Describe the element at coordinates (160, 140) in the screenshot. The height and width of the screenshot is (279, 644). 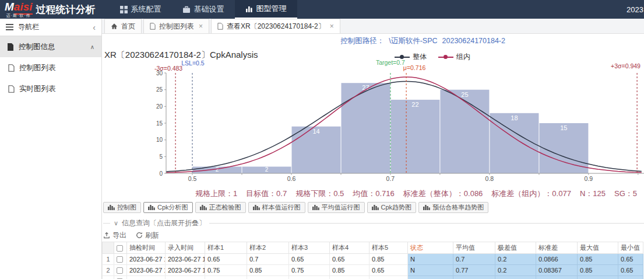
I see `y-tick-label: 10` at that location.